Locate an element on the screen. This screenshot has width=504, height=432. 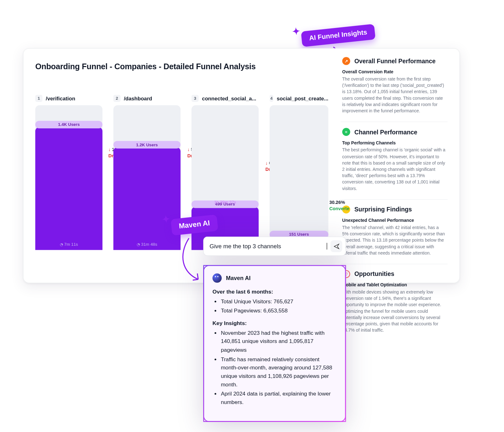
step-label: connected_social_a... is located at coordinates (229, 98).